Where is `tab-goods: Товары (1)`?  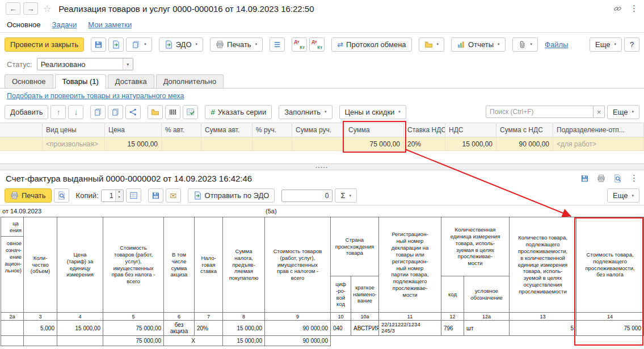 tab-goods: Товары (1) is located at coordinates (81, 82).